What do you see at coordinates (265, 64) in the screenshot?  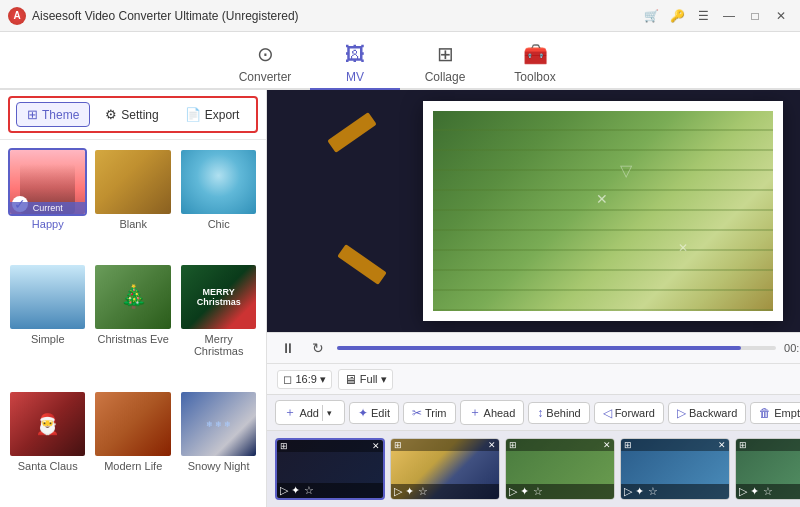 I see `tab-converter: ⊙ Converter` at bounding box center [265, 64].